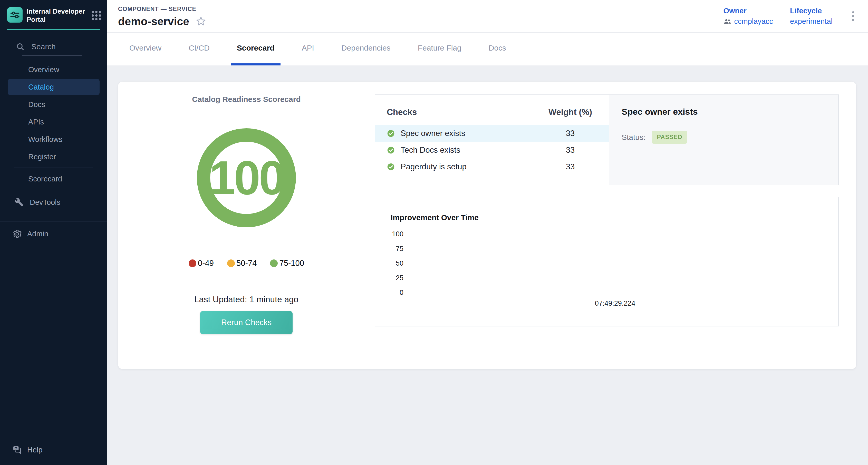 This screenshot has height=465, width=868. Describe the element at coordinates (54, 140) in the screenshot. I see `sidebar-item-workflows: Workflows` at that location.